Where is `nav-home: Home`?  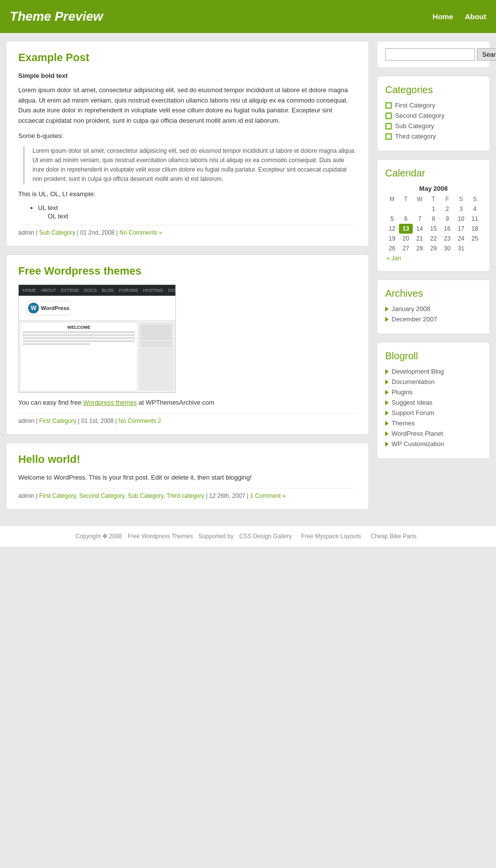 nav-home: Home is located at coordinates (443, 17).